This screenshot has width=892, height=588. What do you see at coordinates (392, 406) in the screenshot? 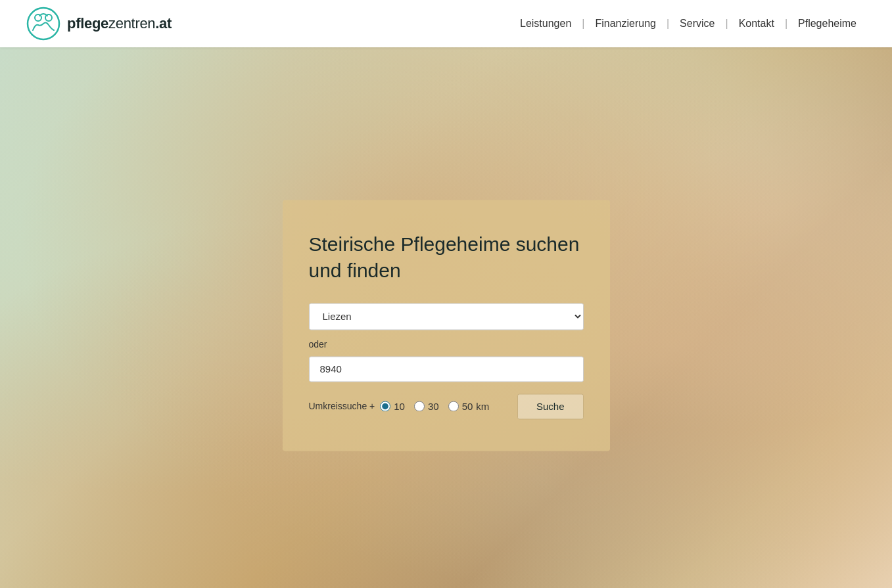
I see `radius-10-option: 10` at bounding box center [392, 406].